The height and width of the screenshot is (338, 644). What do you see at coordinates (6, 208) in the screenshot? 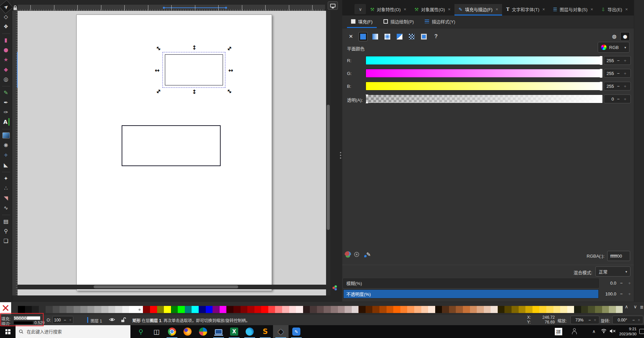
I see `connector-tool: ∿` at bounding box center [6, 208].